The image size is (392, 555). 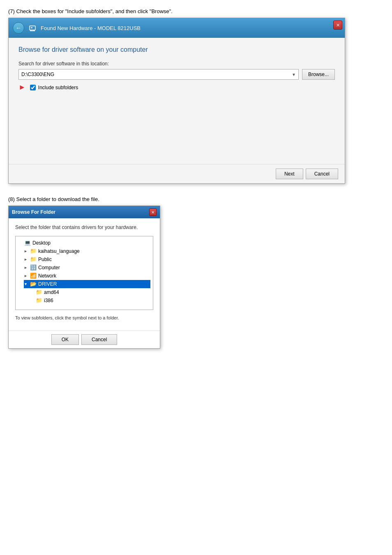 I want to click on next-button: Next, so click(x=289, y=174).